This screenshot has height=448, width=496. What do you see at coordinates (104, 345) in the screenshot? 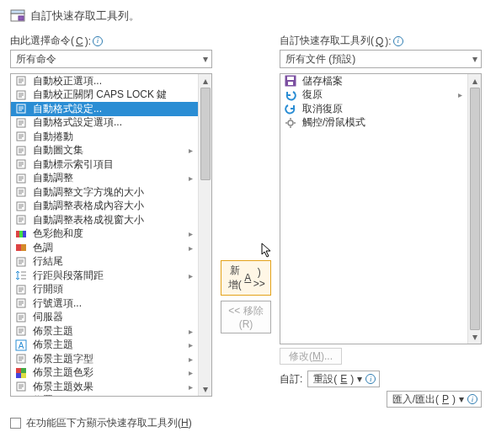
I see `list-item: A佈景主題▸` at bounding box center [104, 345].